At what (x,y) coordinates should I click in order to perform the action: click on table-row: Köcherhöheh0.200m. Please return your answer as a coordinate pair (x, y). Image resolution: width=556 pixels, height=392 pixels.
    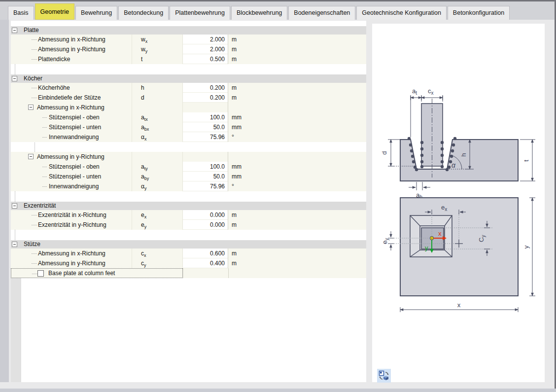
    Looking at the image, I should click on (188, 88).